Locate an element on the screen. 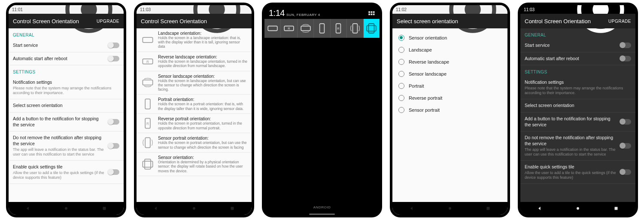 The image size is (644, 220). lock-footer: ANDROID is located at coordinates (322, 209).